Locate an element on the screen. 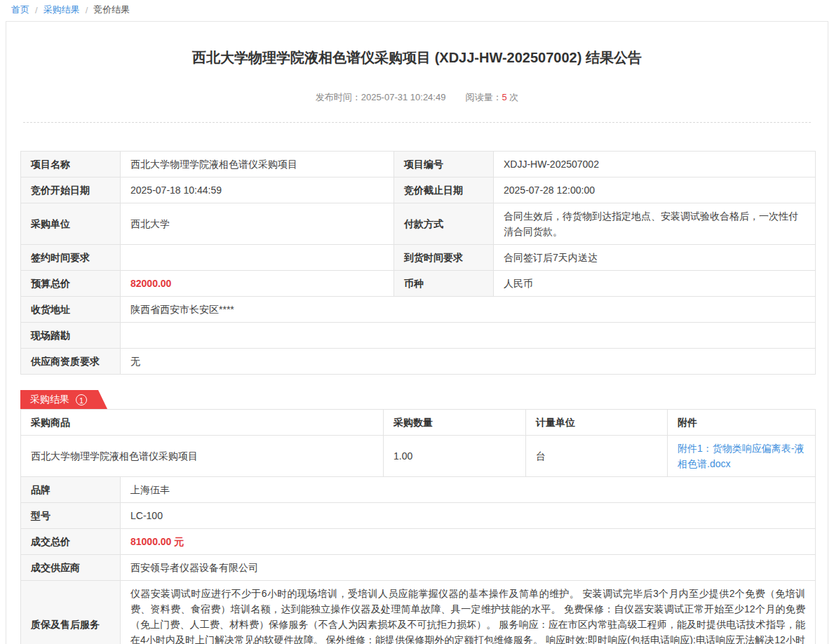  publish-time-value: 2025-07-31 10:24:49 is located at coordinates (404, 97).